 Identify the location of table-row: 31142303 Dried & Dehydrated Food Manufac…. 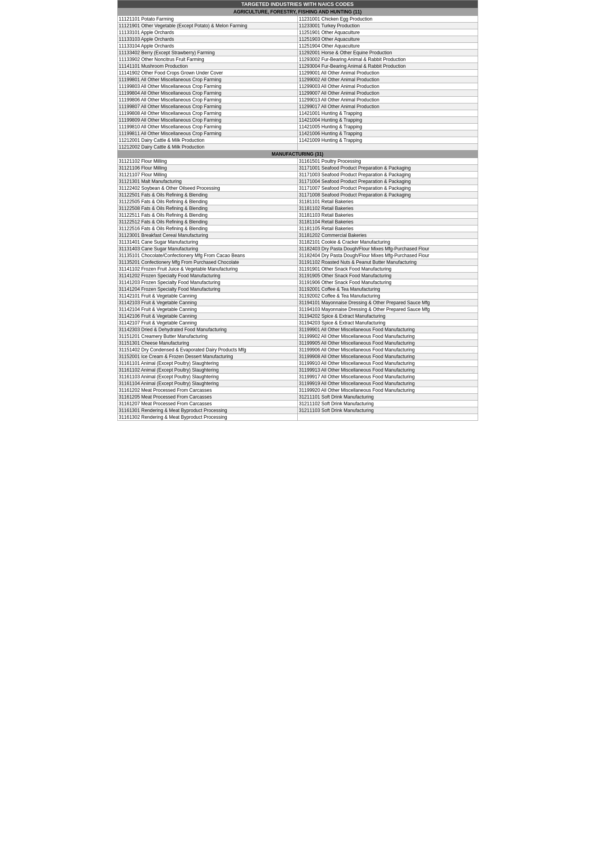
(297, 330).